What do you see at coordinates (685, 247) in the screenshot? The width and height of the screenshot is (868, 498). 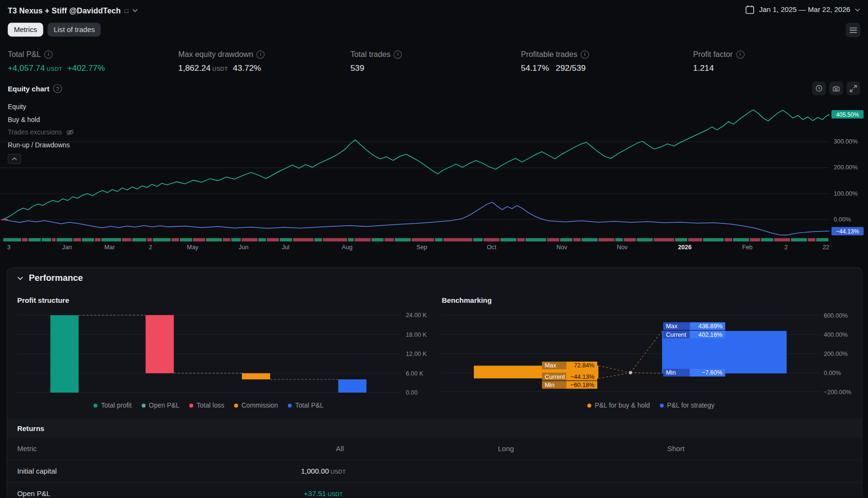 I see `x-axis-label: 2026` at bounding box center [685, 247].